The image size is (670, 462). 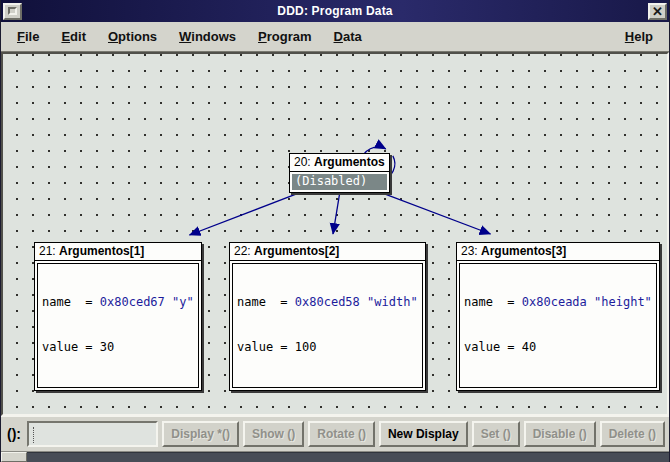 What do you see at coordinates (328, 326) in the screenshot?
I see `display-box-22-values: name = 0x80ced58 "width" value = 100` at bounding box center [328, 326].